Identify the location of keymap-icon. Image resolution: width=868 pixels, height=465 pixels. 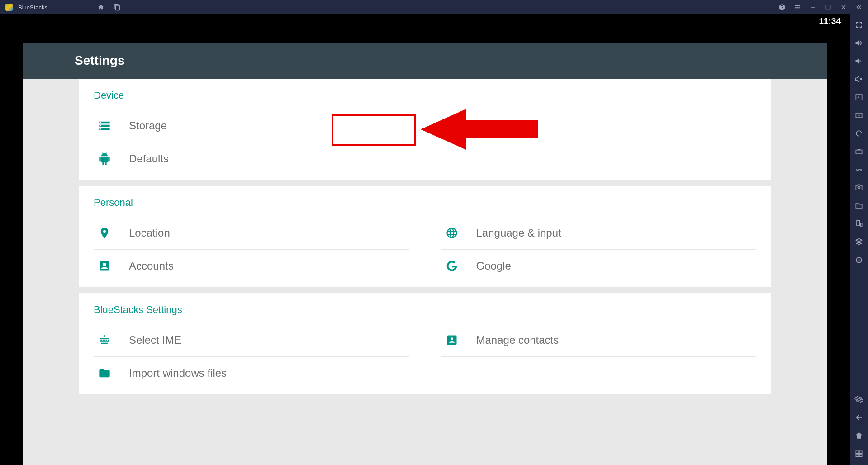
(859, 97).